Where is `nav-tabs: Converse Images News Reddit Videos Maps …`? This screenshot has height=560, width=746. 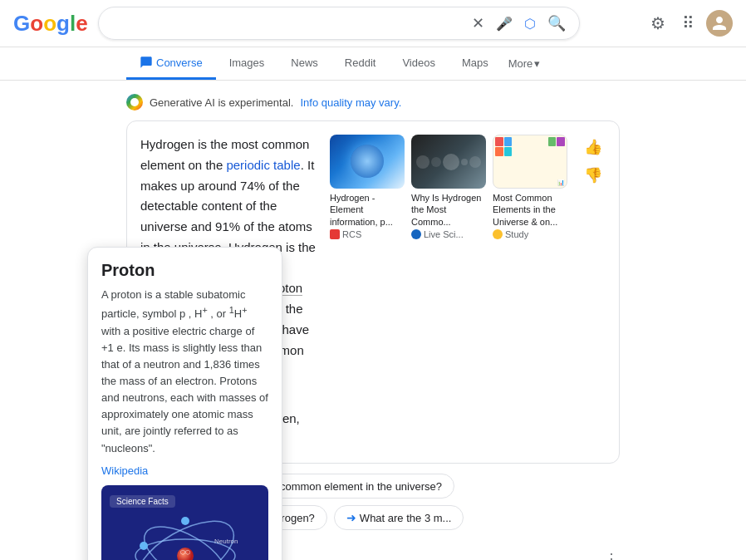 nav-tabs: Converse Images News Reddit Videos Maps … is located at coordinates (373, 64).